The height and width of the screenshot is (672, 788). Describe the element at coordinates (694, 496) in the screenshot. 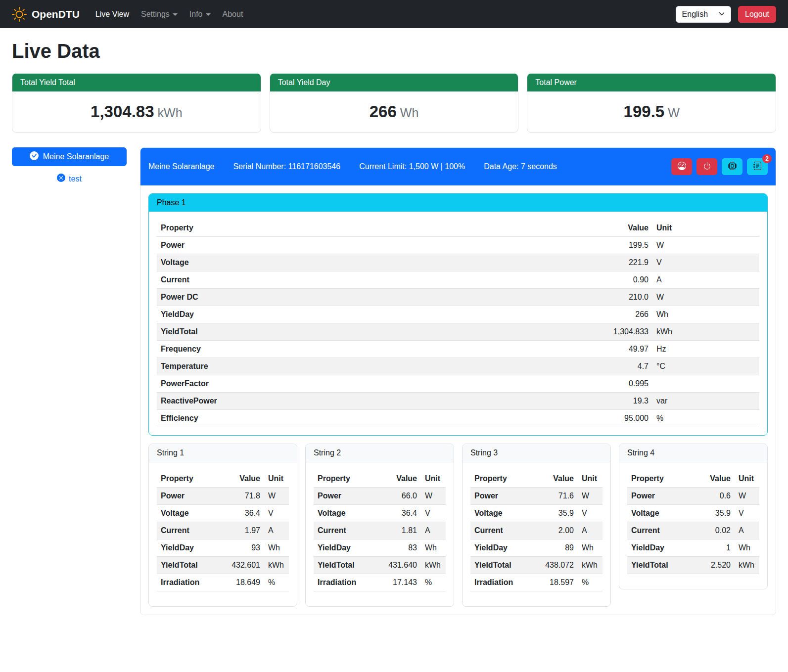

I see `table-row: Power 0.6 W` at that location.